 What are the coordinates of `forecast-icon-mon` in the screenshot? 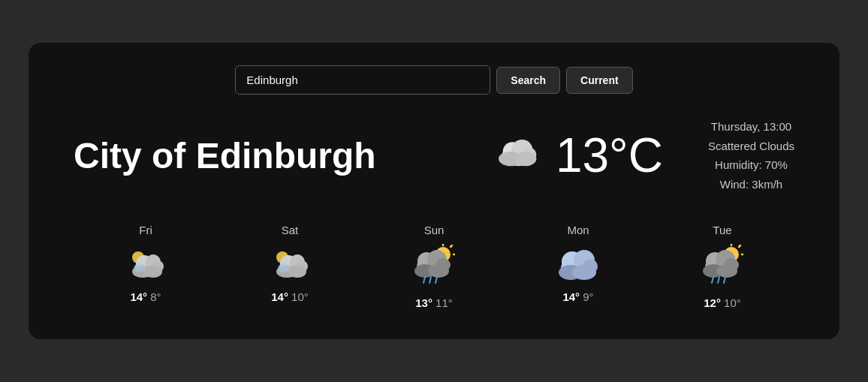 It's located at (578, 263).